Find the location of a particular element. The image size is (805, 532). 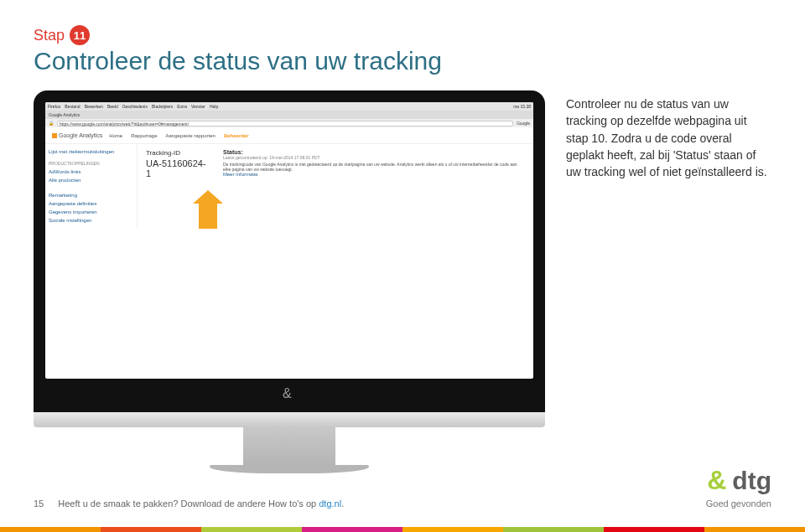

step-description: Controleer nu de status van uw tracking … is located at coordinates (669, 137).